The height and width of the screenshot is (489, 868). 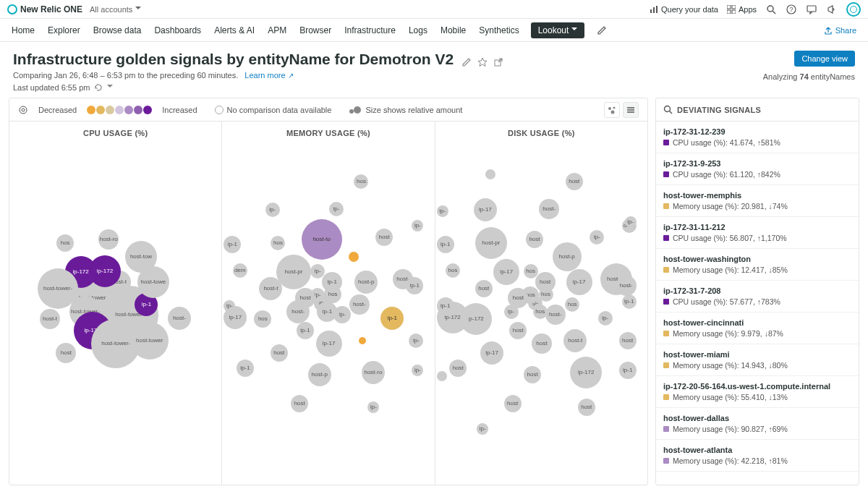 What do you see at coordinates (482, 62) in the screenshot?
I see `favorite-icon` at bounding box center [482, 62].